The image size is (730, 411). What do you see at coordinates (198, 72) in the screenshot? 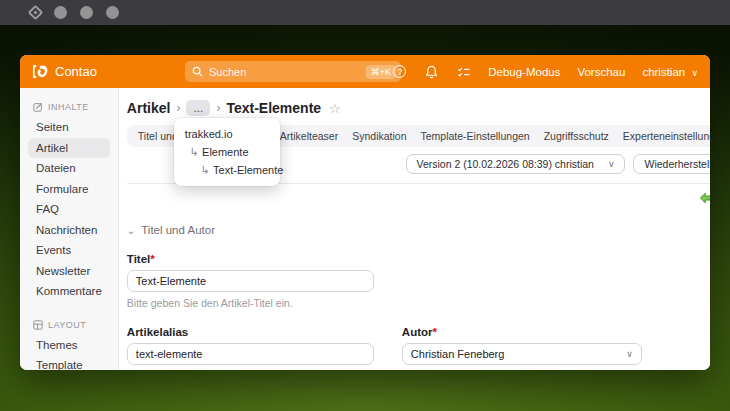
I see `search-icon` at bounding box center [198, 72].